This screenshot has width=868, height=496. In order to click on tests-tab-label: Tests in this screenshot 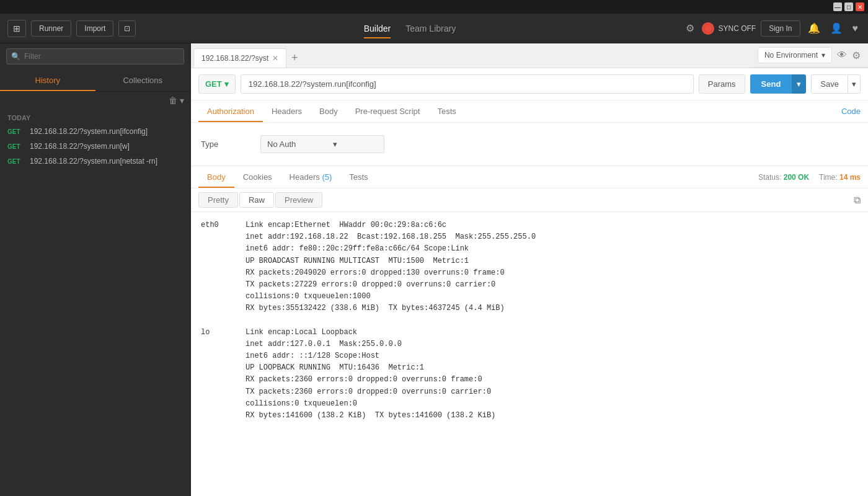, I will do `click(446, 112)`.